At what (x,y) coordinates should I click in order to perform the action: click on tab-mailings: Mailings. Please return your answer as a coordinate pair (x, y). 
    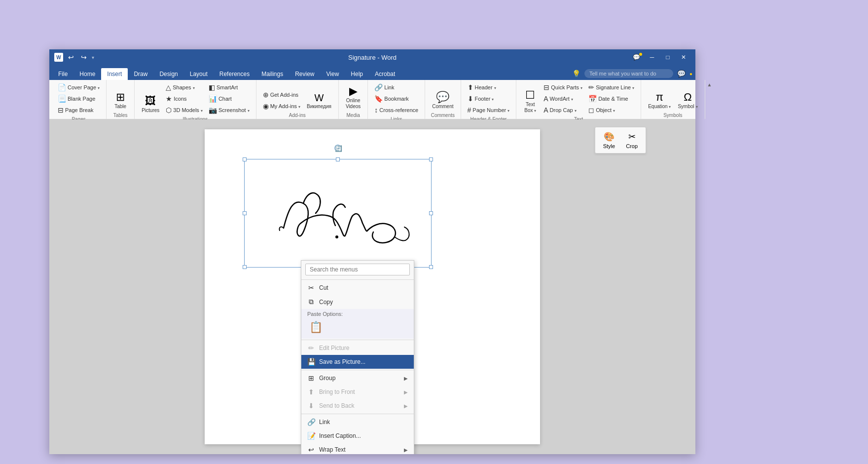
    Looking at the image, I should click on (272, 74).